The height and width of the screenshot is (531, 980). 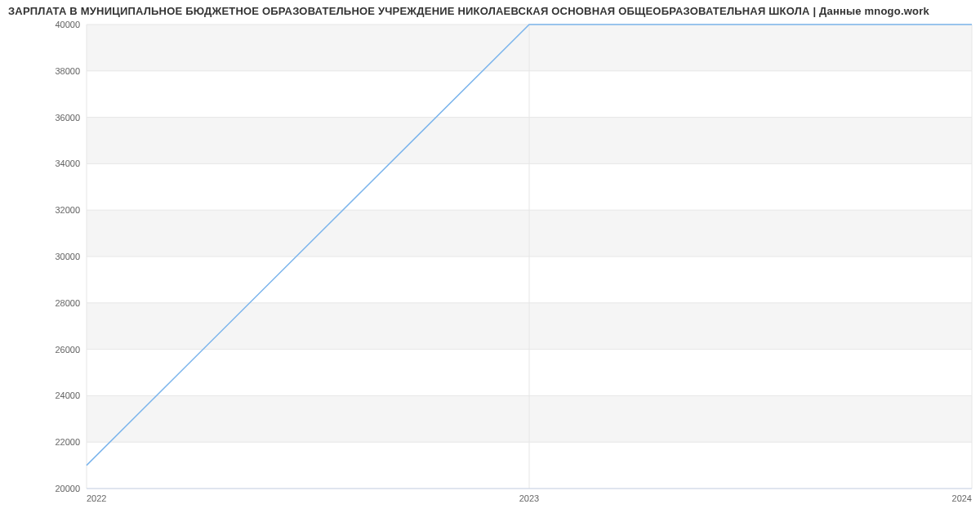 I want to click on x-tick-label: 2023, so click(x=529, y=498).